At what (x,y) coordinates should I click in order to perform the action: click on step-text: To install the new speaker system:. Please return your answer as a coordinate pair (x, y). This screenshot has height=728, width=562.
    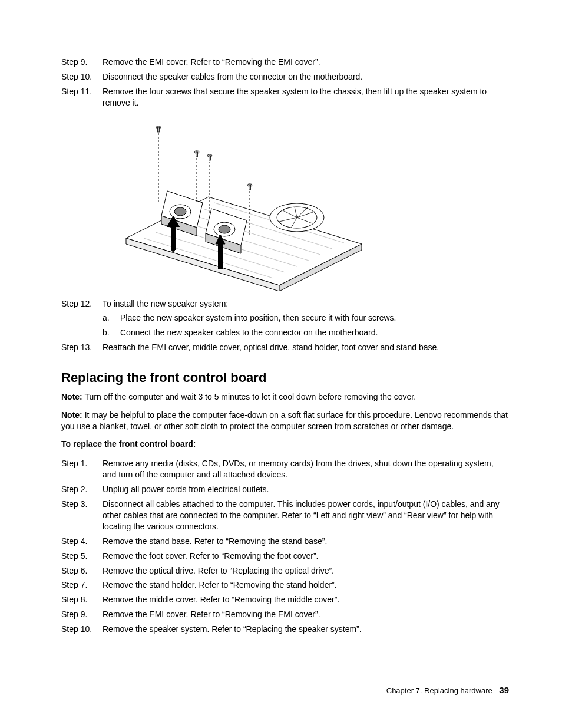
    Looking at the image, I should click on (306, 304).